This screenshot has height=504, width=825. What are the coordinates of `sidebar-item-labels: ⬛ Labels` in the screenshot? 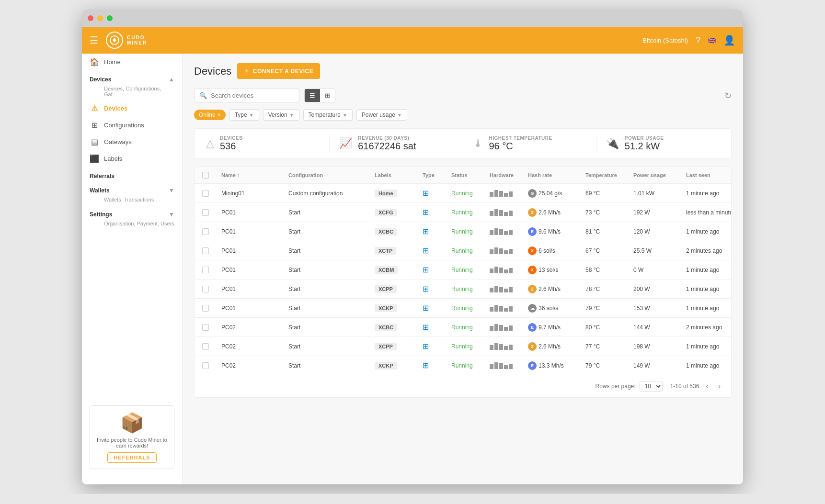 It's located at (132, 159).